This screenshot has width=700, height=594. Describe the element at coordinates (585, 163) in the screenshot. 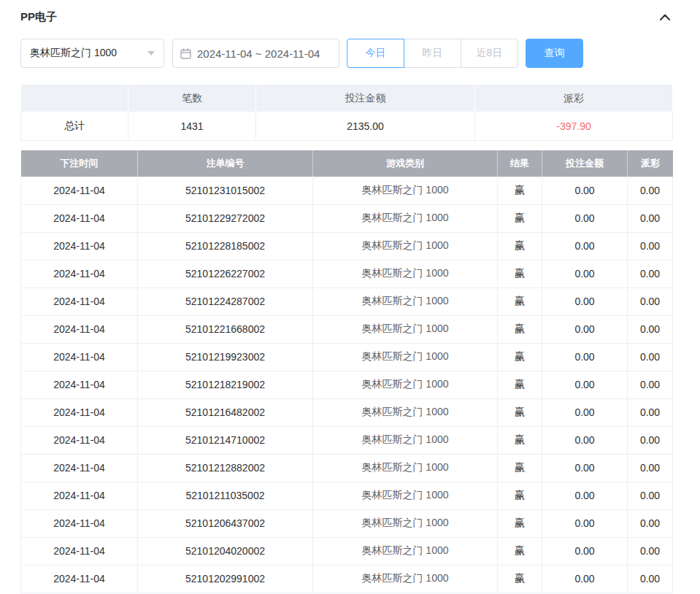

I see `header-bet-amount: 投注金额` at that location.